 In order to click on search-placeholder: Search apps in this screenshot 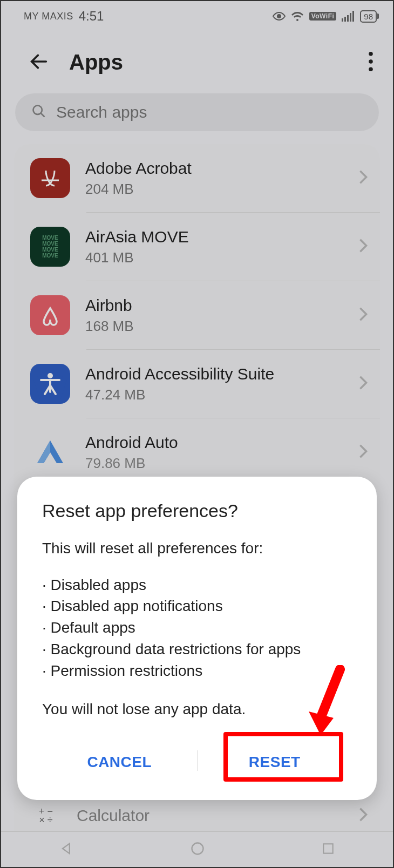, I will do `click(101, 112)`.